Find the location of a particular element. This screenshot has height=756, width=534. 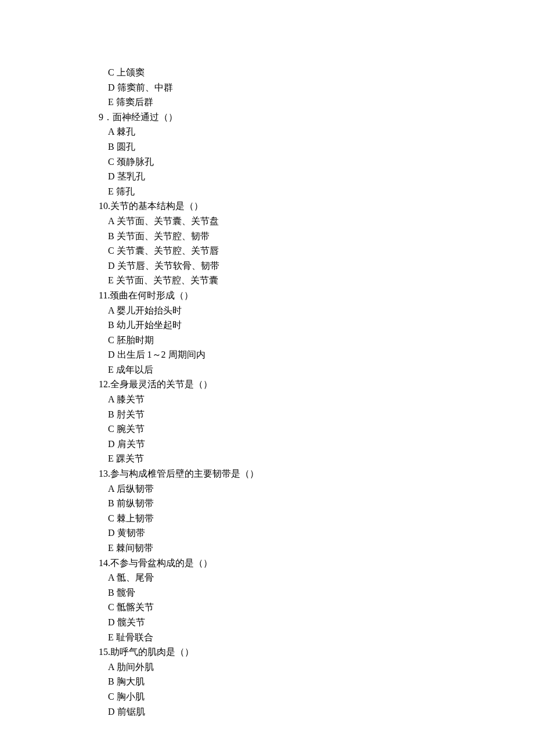

option-line: E 关节面、关节腔、关节囊 is located at coordinates (316, 280).